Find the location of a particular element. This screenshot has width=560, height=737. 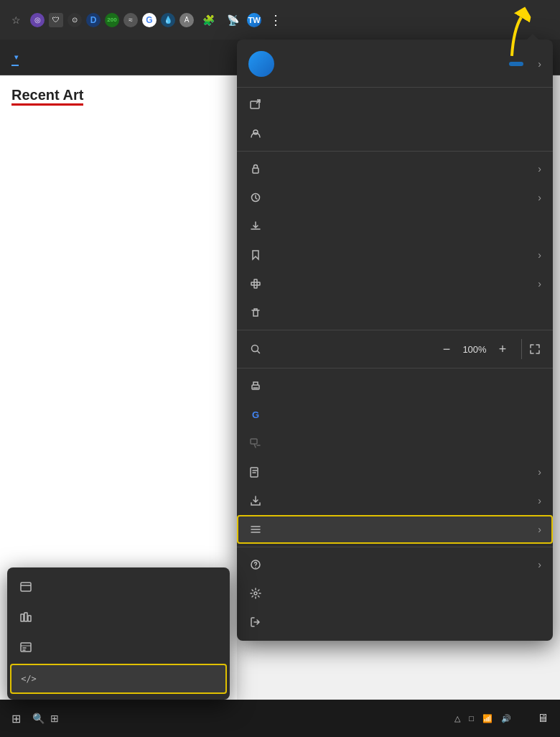

menu-print is located at coordinates (395, 386).